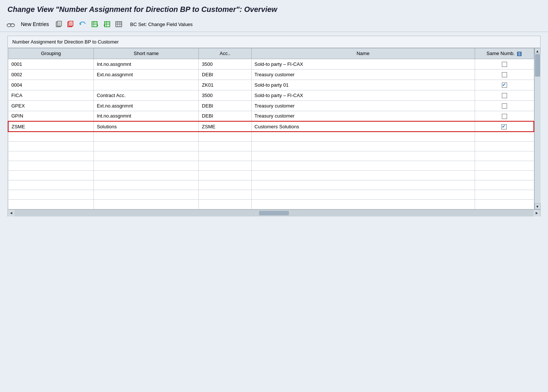 This screenshot has width=548, height=392. I want to click on scroll-thumb, so click(538, 65).